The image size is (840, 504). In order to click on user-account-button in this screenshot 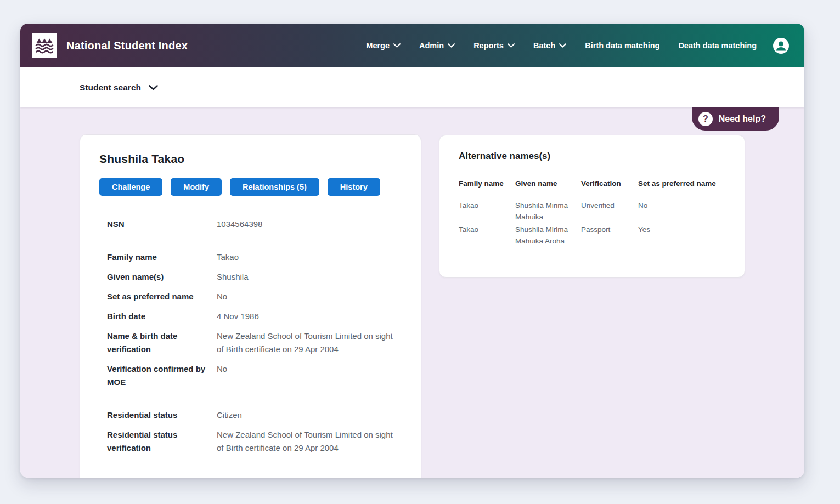, I will do `click(781, 46)`.